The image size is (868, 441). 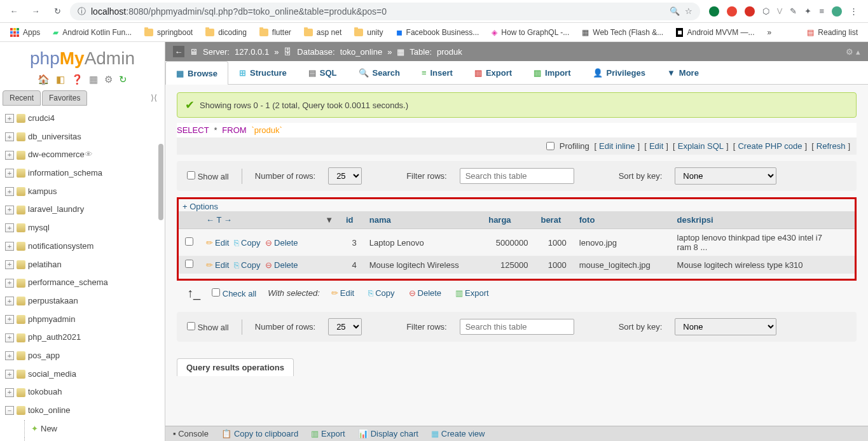 What do you see at coordinates (551, 220) in the screenshot?
I see `col-berat: berat` at bounding box center [551, 220].